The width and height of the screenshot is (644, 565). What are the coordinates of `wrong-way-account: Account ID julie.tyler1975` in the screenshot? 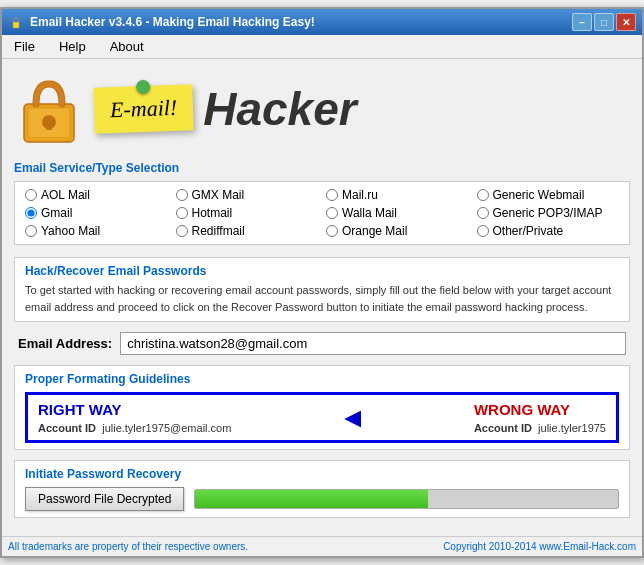 It's located at (540, 428).